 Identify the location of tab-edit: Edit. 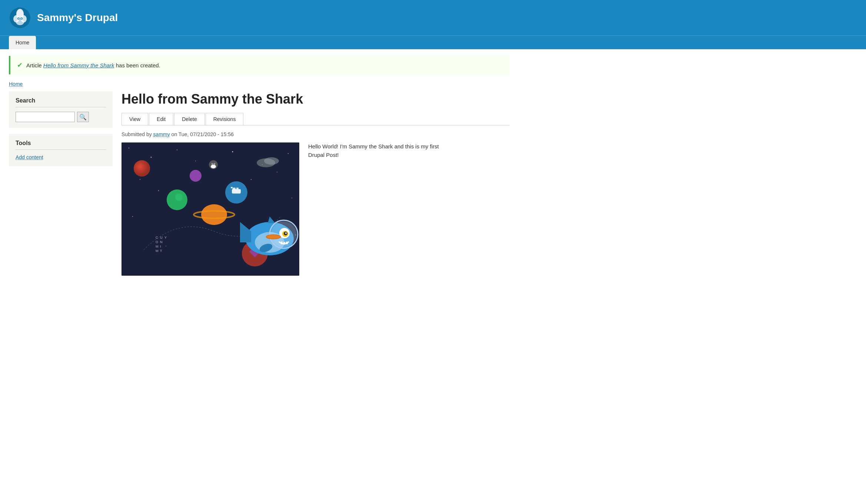
(161, 119).